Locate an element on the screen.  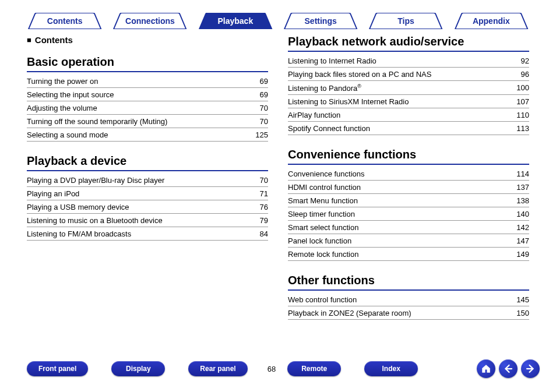
toc-section: Playback a devicePlaying a DVD player/Bl… is located at coordinates (147, 197).